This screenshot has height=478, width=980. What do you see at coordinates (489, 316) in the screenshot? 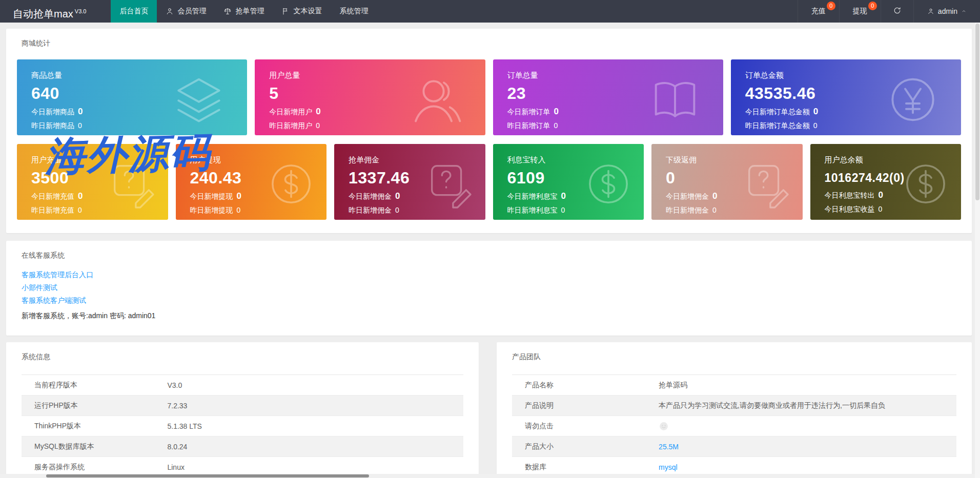
I see `service-note: 新增客服系统，账号:admin 密码: admin01` at bounding box center [489, 316].